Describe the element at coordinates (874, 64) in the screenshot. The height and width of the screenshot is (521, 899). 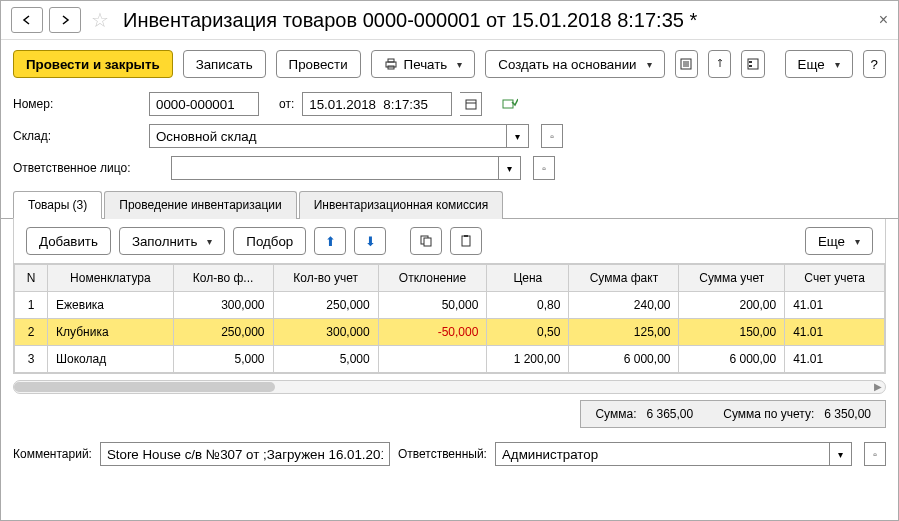
I see `help-button: ?` at that location.